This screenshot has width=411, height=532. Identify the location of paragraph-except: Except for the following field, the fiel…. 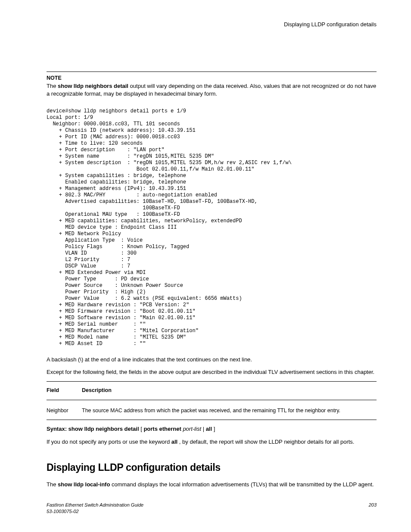
(212, 372).